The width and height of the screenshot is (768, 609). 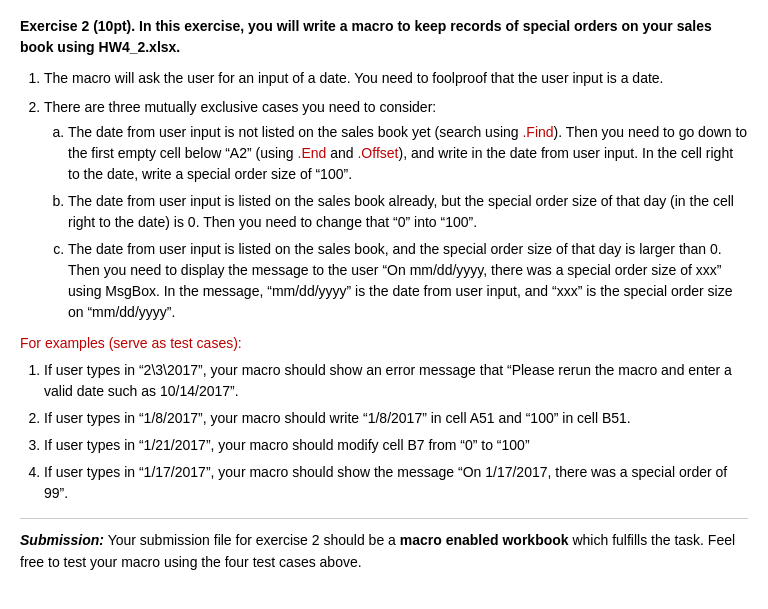 I want to click on submission-bold-text: macro enabled workbook, so click(x=484, y=540).